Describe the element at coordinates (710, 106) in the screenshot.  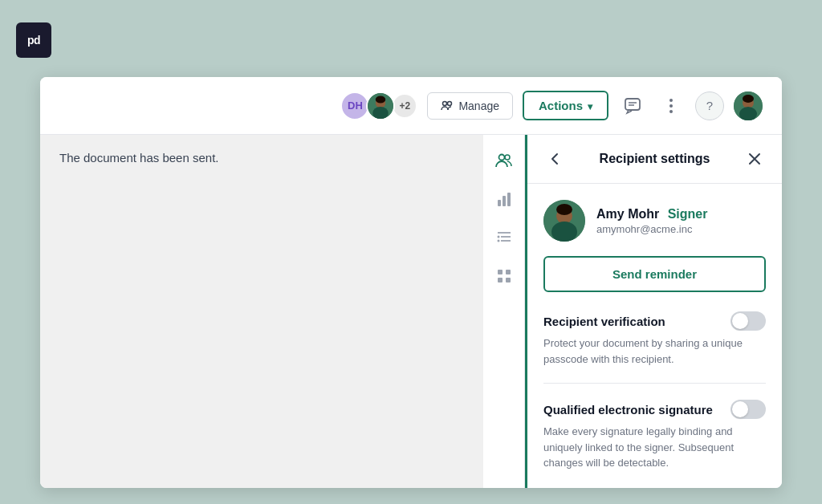
I see `help-button: ?` at that location.